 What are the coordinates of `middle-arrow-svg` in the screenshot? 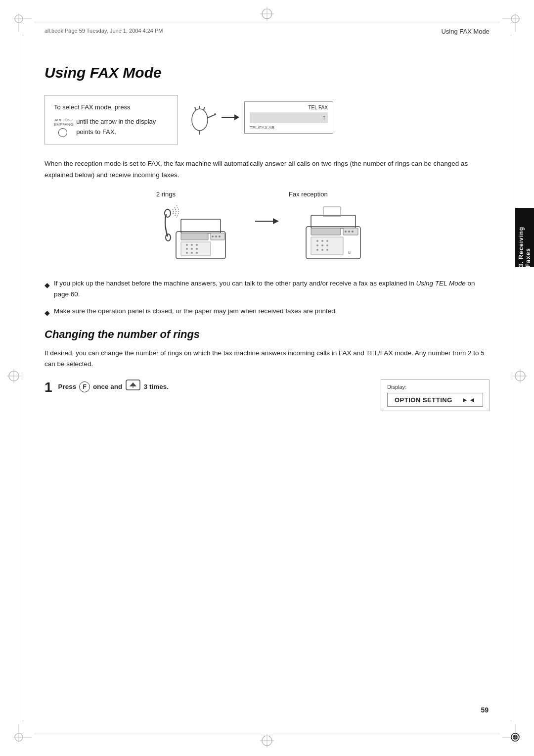 It's located at (267, 221).